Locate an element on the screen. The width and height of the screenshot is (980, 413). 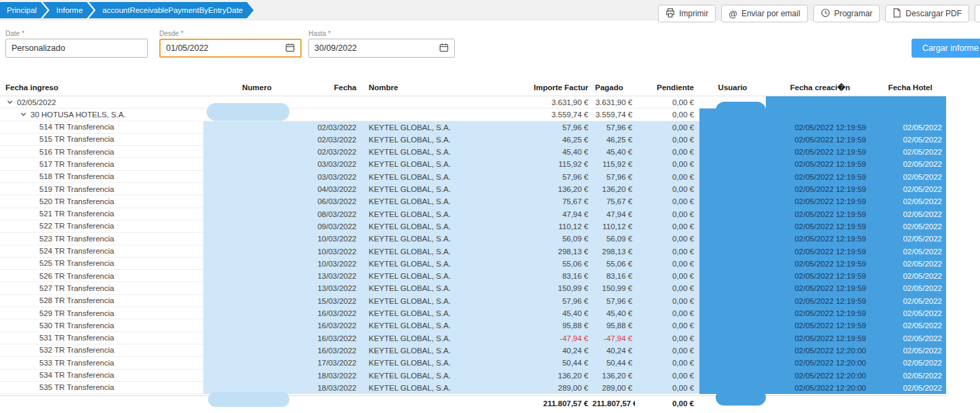
table-row: 523 TR Transferencia 10/03/2022 KEYTEL G… is located at coordinates (473, 239).